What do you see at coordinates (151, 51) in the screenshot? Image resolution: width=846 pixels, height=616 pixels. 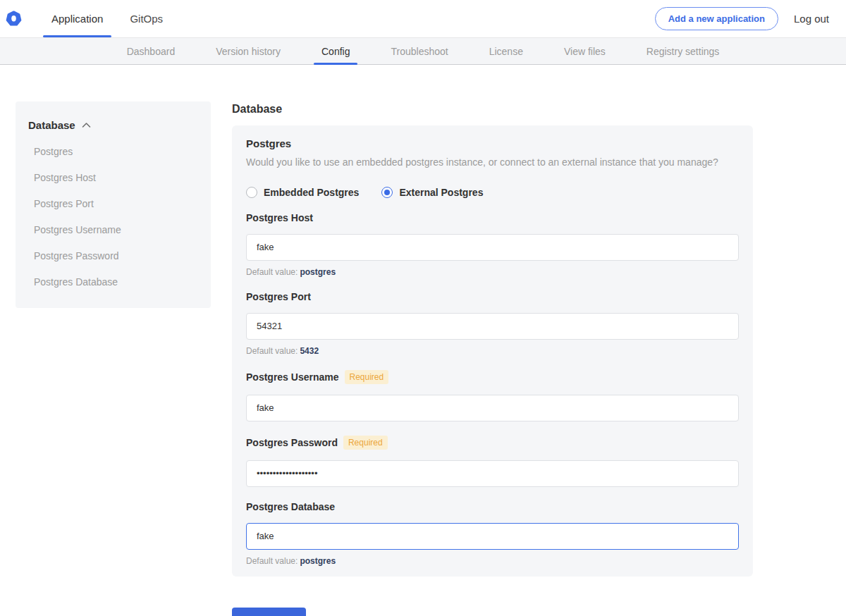 I see `subtab-dashboard: Dashboard` at bounding box center [151, 51].